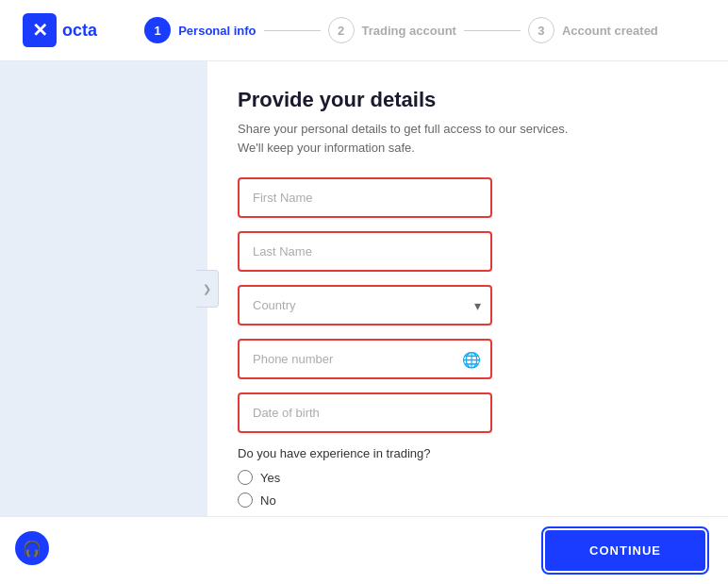 This screenshot has width=728, height=584. What do you see at coordinates (468, 100) in the screenshot?
I see `page-title: Provide your details` at bounding box center [468, 100].